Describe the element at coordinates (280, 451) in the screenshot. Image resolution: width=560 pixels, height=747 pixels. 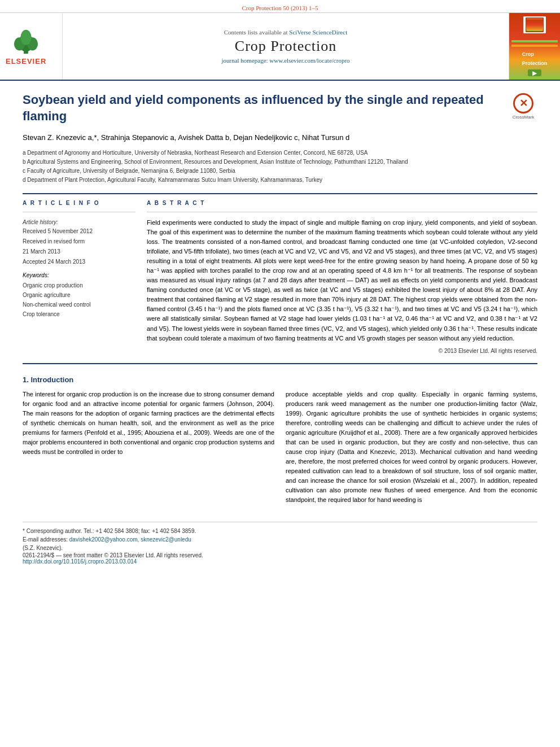
I see `intro-body: The interest for organic crop production…` at that location.